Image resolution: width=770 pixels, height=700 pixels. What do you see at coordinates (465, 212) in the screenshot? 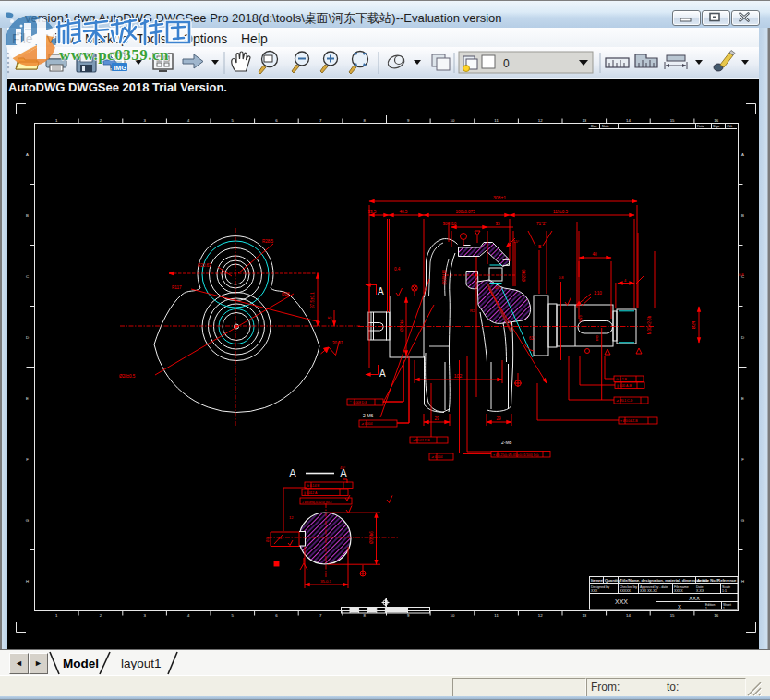
I see `svg-text: 100±0.075` at bounding box center [465, 212].